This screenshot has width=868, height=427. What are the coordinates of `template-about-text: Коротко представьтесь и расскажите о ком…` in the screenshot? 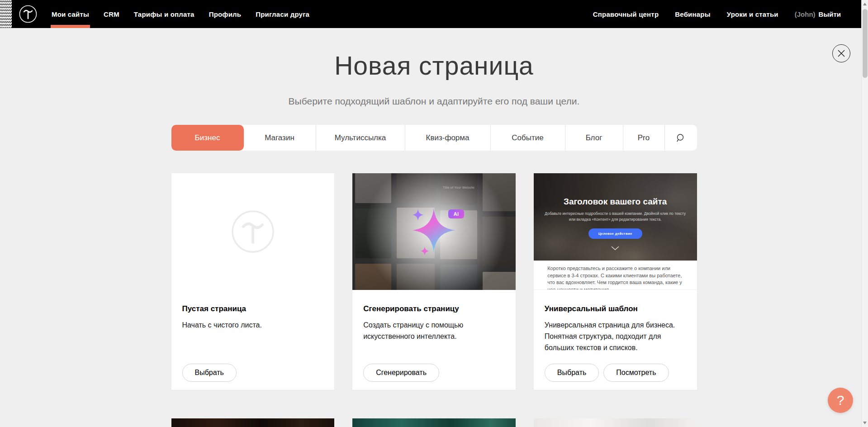 It's located at (615, 278).